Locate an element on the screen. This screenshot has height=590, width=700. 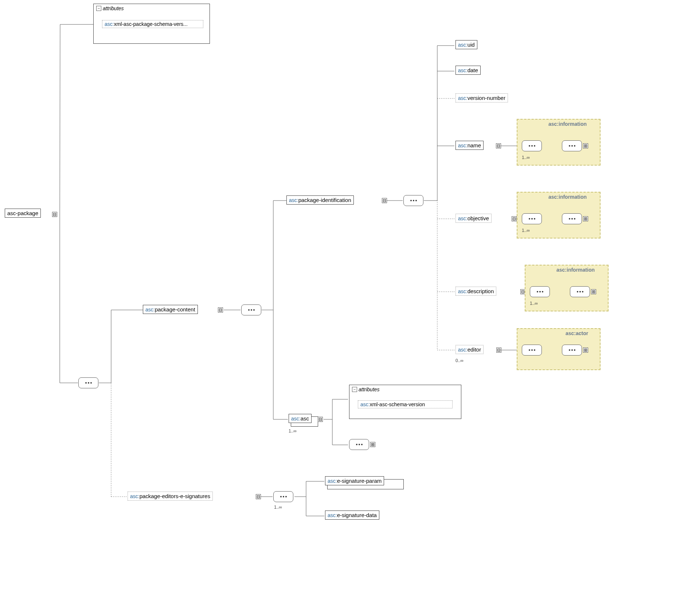
card-info1: 1..∞ is located at coordinates (526, 158).